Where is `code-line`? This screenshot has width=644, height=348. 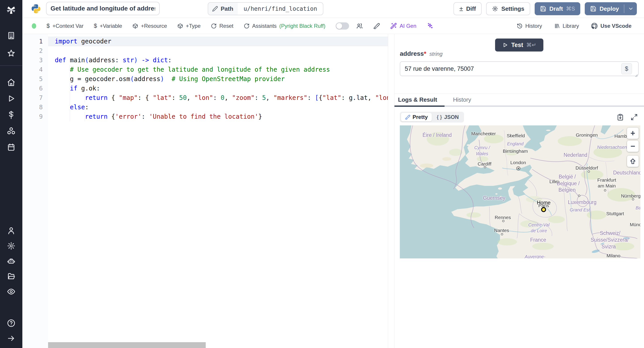
code-line is located at coordinates (222, 51).